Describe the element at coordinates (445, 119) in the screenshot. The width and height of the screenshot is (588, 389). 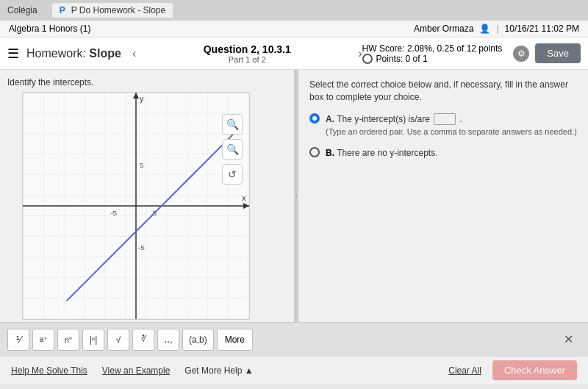
I see `answer-input-box` at that location.